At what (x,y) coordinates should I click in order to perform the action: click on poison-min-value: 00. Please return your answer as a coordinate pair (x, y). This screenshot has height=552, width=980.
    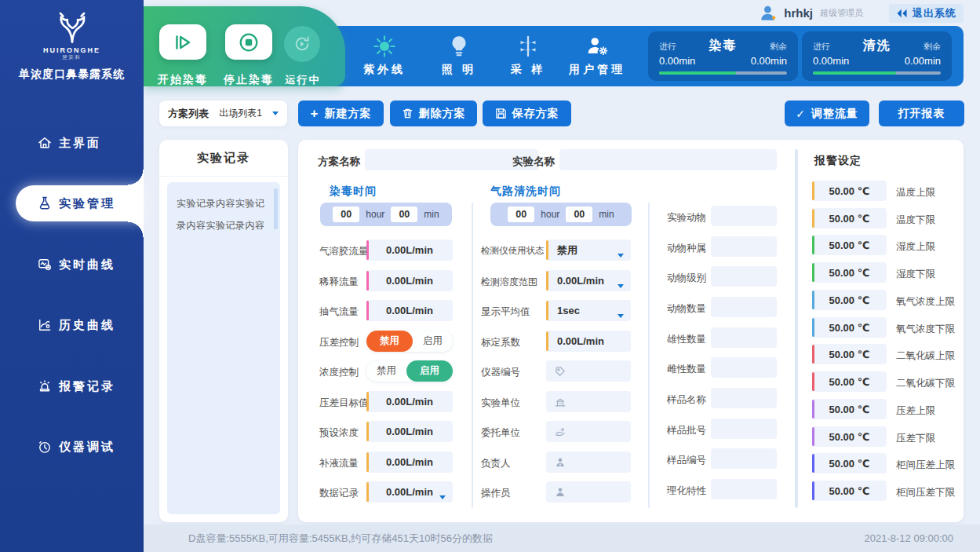
    Looking at the image, I should click on (404, 214).